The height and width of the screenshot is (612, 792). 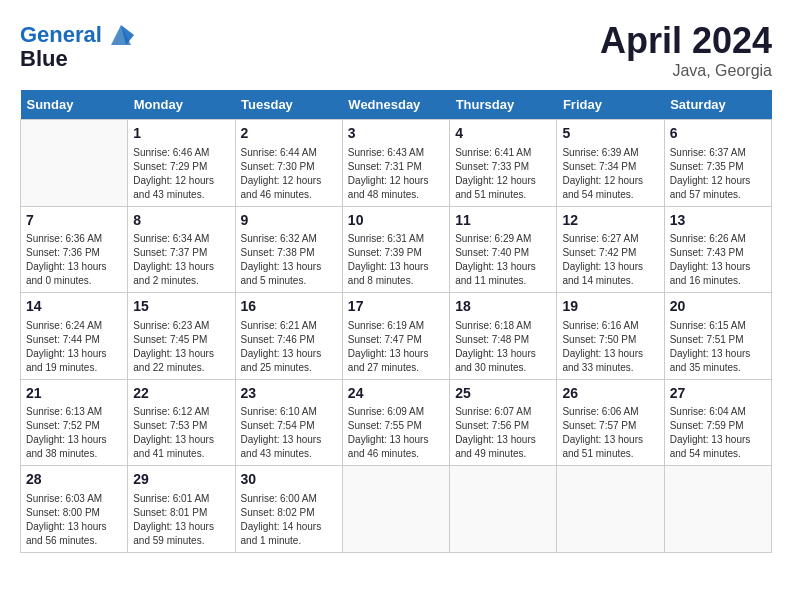 What do you see at coordinates (181, 347) in the screenshot?
I see `day-info: Sunrise: 6:23 AM Sunset: 7:45 PM Dayligh…` at bounding box center [181, 347].